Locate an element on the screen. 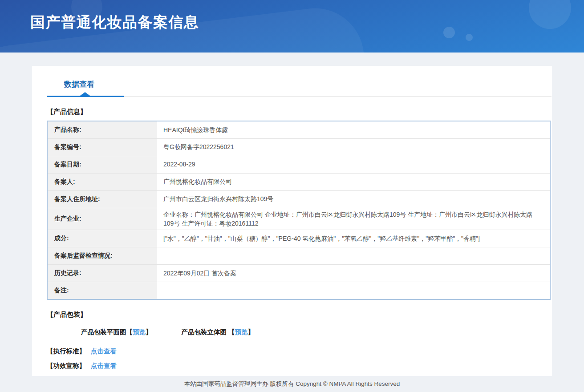 The width and height of the screenshot is (584, 392). table-row: 备注: is located at coordinates (299, 291).